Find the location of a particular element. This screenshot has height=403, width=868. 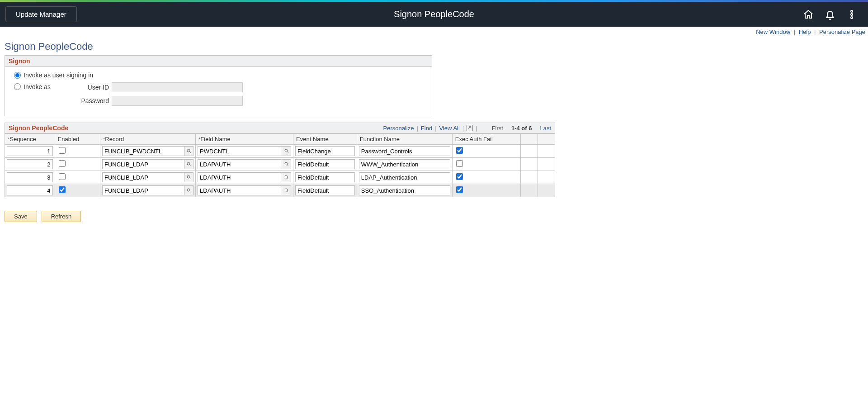

help-link: Help is located at coordinates (805, 32).